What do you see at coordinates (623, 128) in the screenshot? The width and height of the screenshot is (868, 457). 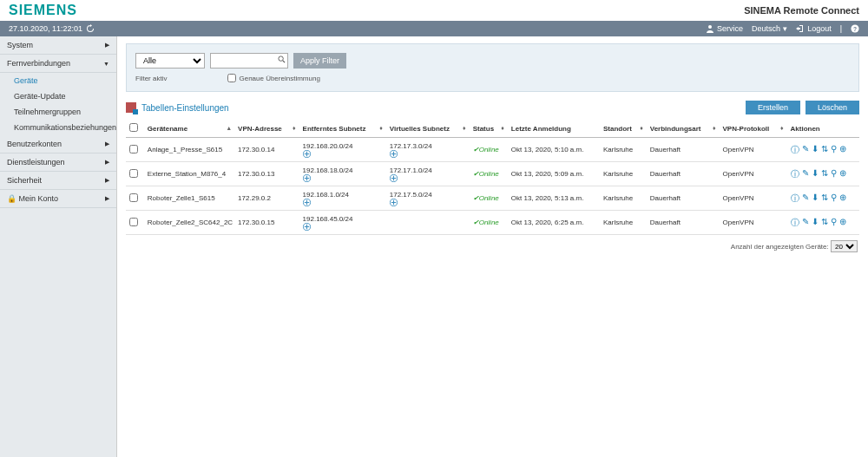 I see `col-header: Standort♦` at bounding box center [623, 128].